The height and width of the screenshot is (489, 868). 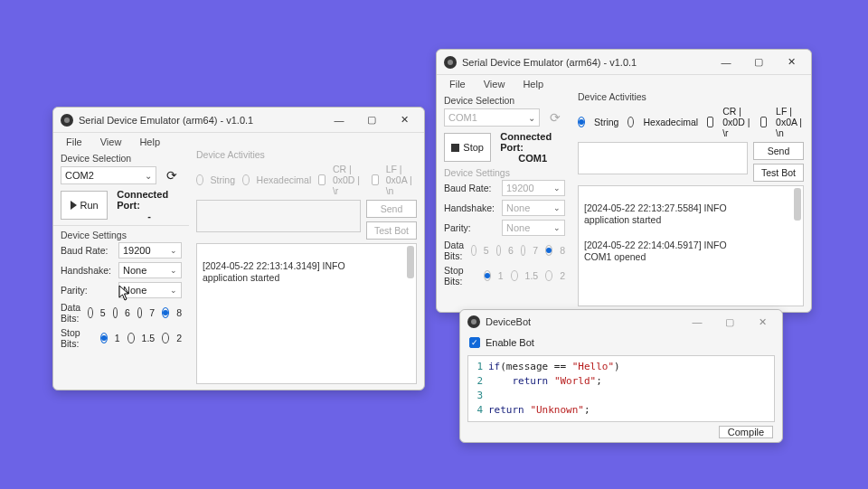 What do you see at coordinates (746, 432) in the screenshot?
I see `compile-button: Compile` at bounding box center [746, 432].